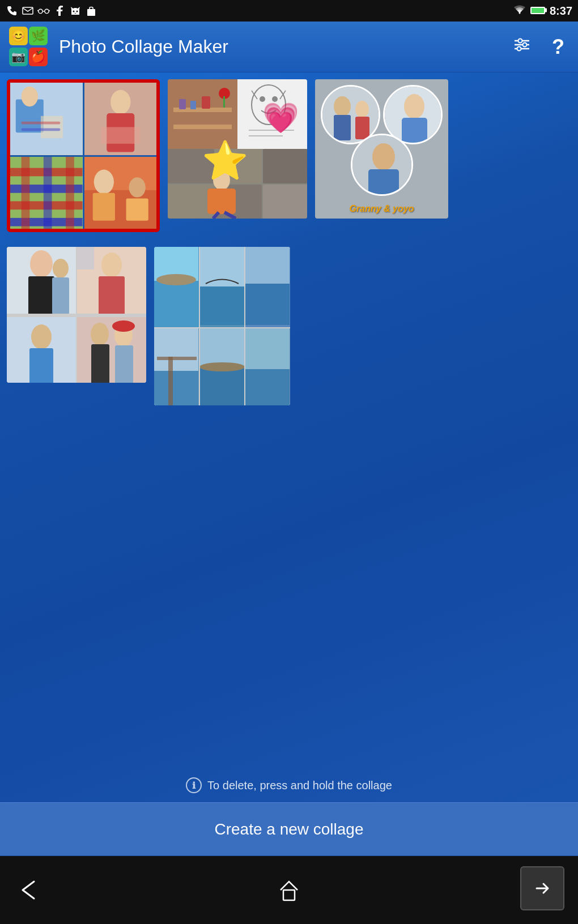 The image size is (578, 924). Describe the element at coordinates (91, 11) in the screenshot. I see `bag-icon` at that location.